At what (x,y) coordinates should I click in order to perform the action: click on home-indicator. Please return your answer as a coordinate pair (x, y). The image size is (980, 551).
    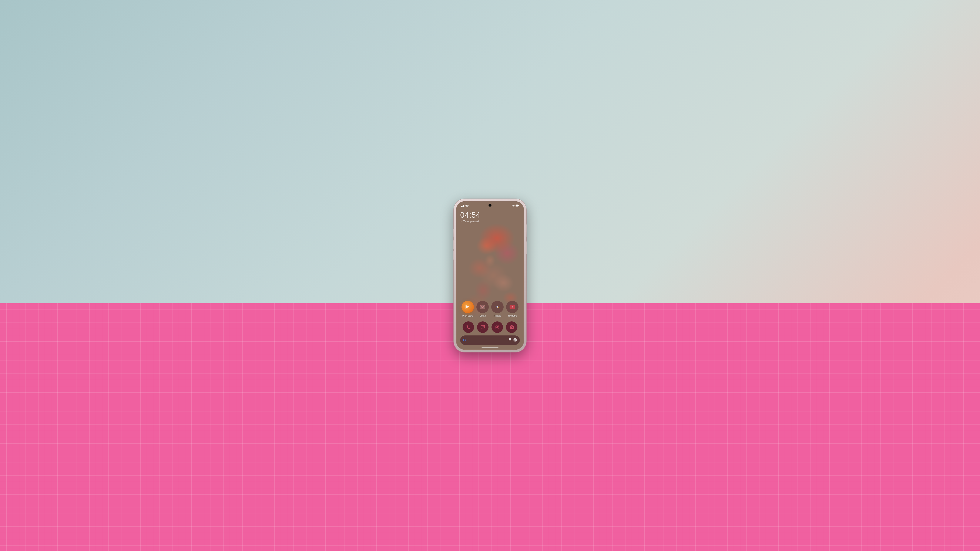
    Looking at the image, I should click on (490, 348).